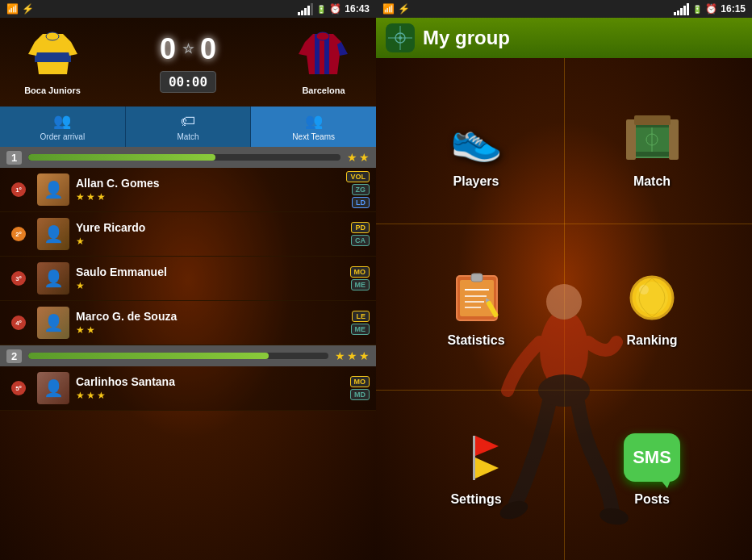  Describe the element at coordinates (652, 140) in the screenshot. I see `match-icon-area` at that location.